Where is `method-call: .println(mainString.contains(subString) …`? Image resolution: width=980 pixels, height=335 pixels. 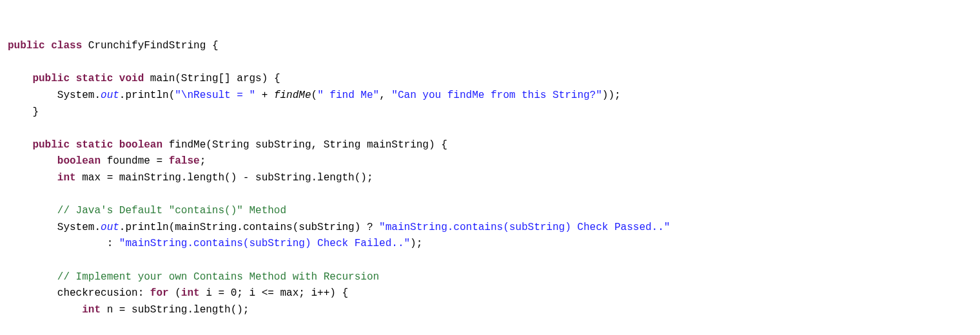
method-call: .println(mainString.contains(subString) … is located at coordinates (249, 227).